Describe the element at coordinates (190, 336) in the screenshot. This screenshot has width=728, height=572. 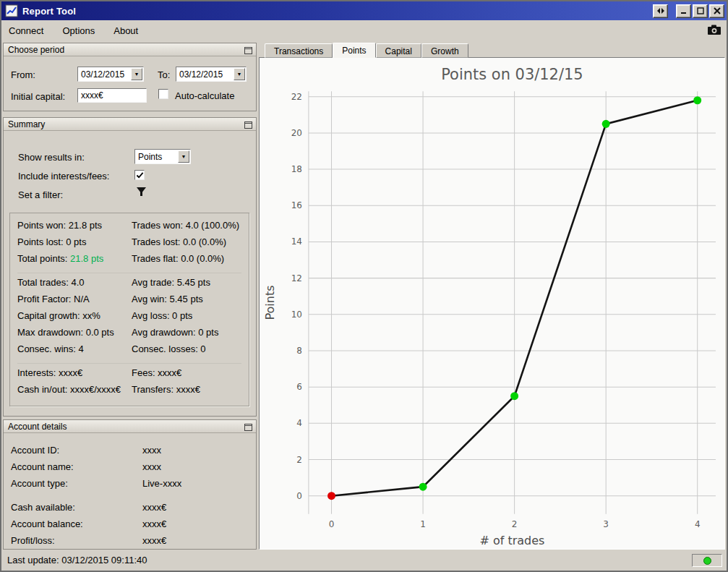
I see `stat-avg-drawdown: Avg drawdown: 0 pts` at that location.